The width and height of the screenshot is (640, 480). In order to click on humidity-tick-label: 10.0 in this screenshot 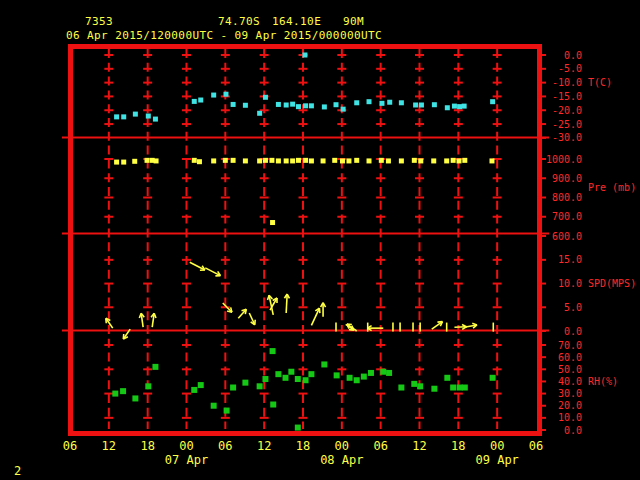, I will do `click(570, 418)`.